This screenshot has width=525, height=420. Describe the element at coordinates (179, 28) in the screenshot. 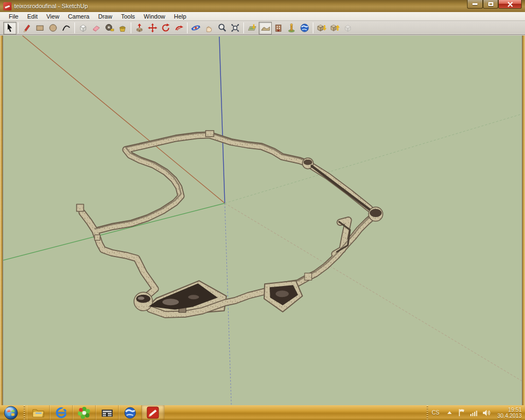

I see `offset-tool-button` at that location.